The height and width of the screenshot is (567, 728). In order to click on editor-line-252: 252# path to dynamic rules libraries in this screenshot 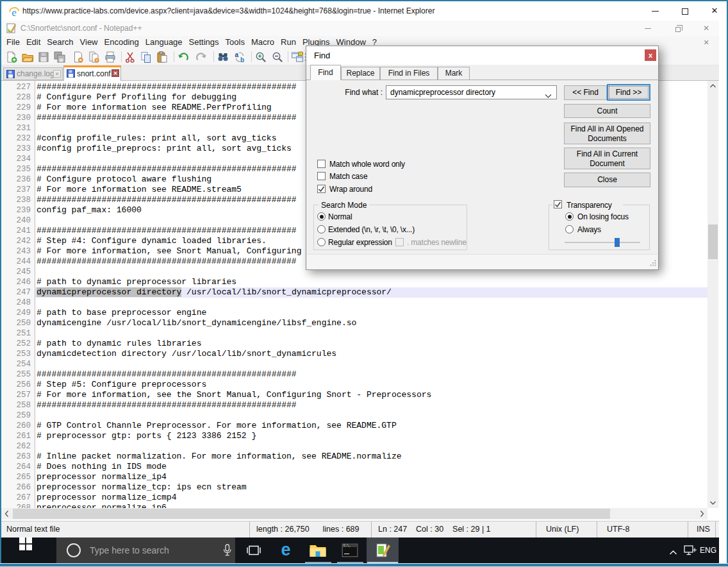, I will do `click(354, 344)`.